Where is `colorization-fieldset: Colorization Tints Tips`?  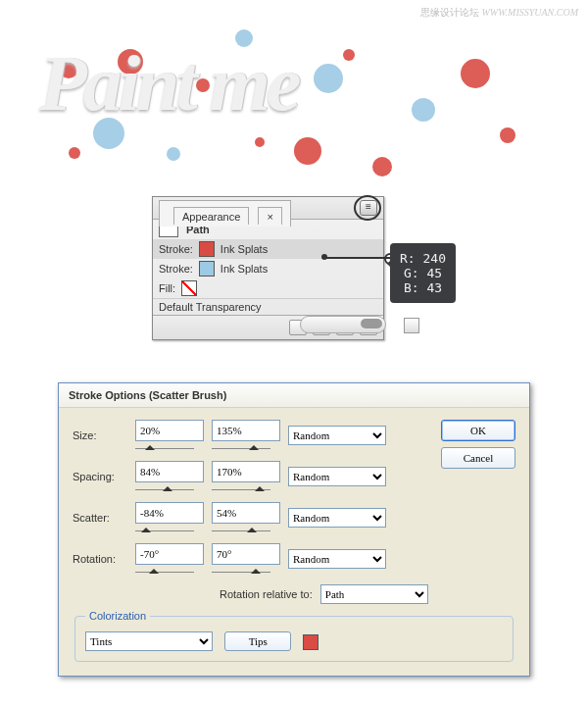
colorization-fieldset: Colorization Tints Tips is located at coordinates (294, 635).